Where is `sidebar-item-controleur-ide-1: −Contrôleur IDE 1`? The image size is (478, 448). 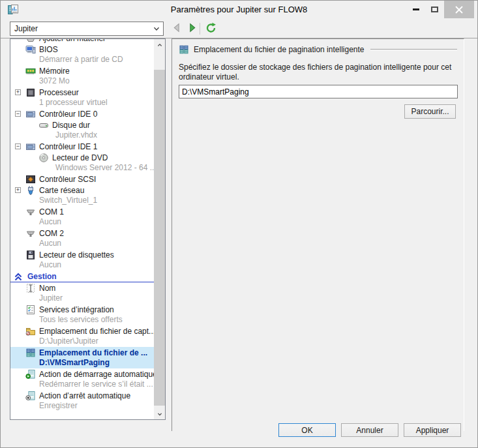
sidebar-item-controleur-ide-1: −Contrôleur IDE 1 is located at coordinates (82, 146).